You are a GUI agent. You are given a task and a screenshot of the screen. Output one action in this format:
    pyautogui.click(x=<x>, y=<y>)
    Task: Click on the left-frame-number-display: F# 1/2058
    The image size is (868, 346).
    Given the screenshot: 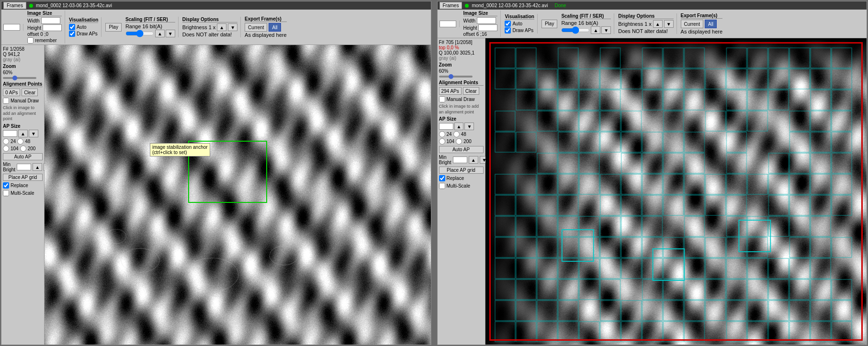 What is the action you would take?
    pyautogui.click(x=23, y=49)
    